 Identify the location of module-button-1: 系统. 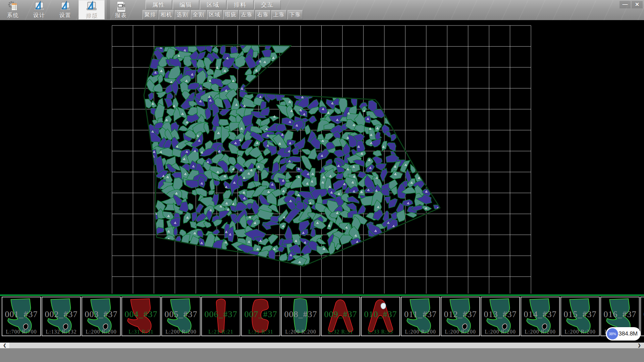
(13, 10).